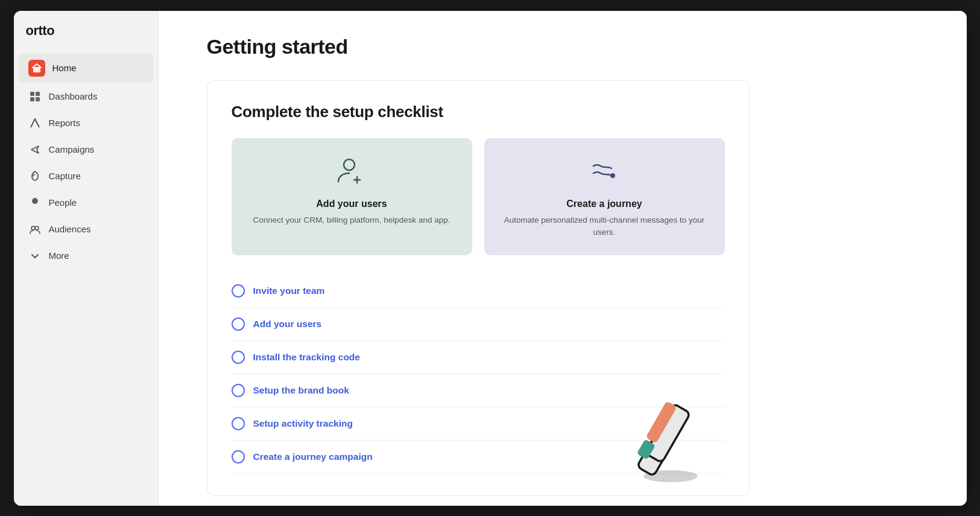  I want to click on brand-book-checkbox, so click(238, 390).